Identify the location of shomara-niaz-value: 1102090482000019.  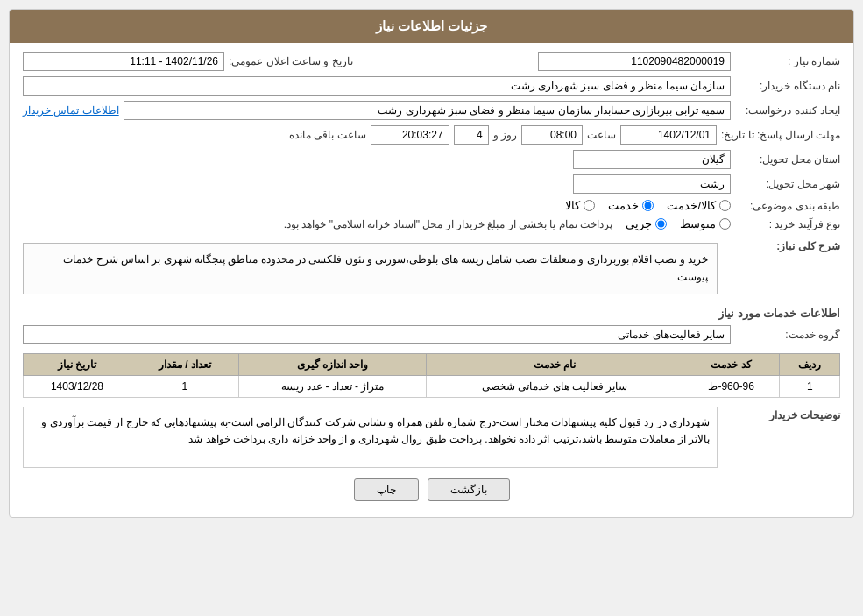
(634, 61).